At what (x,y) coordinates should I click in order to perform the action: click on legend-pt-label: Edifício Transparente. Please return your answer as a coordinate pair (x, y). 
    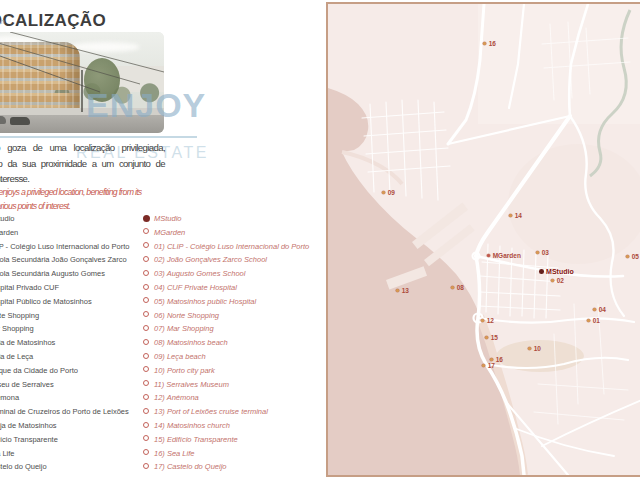
    Looking at the image, I should click on (29, 440).